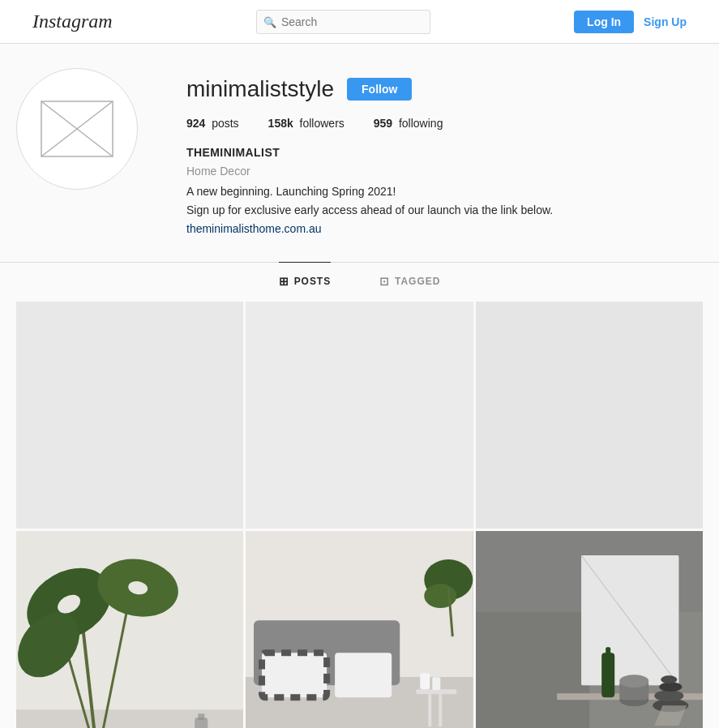  Describe the element at coordinates (379, 89) in the screenshot. I see `follow-button: Follow` at that location.